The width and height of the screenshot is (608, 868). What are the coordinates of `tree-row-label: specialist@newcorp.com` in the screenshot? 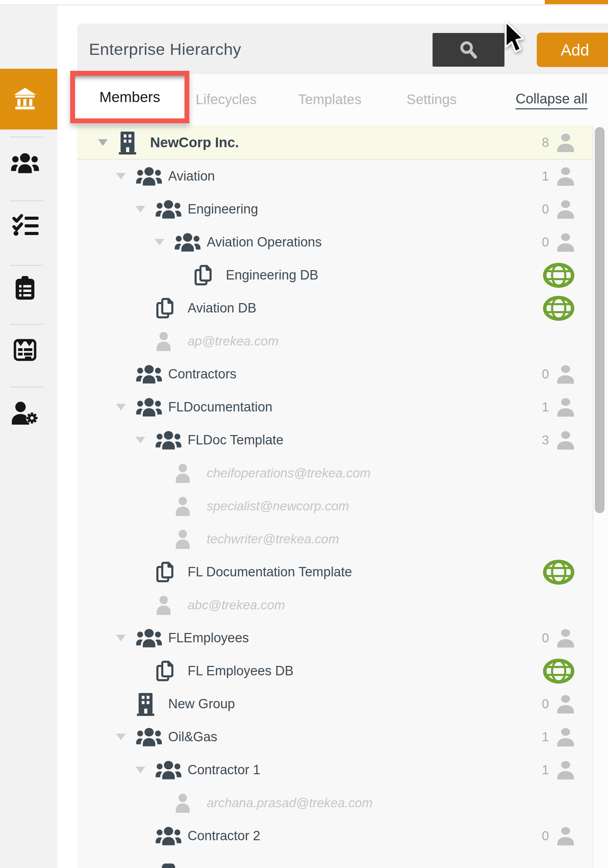 It's located at (278, 506).